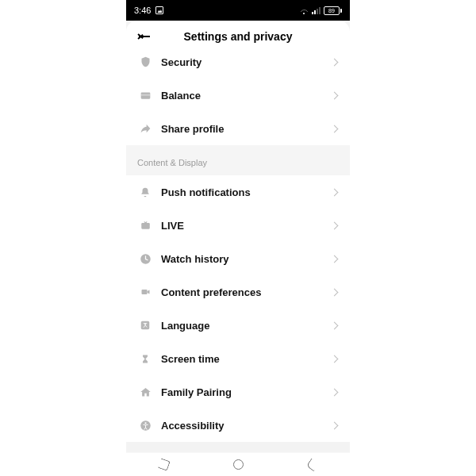 The height and width of the screenshot is (476, 476). I want to click on row-label: Balance, so click(243, 95).